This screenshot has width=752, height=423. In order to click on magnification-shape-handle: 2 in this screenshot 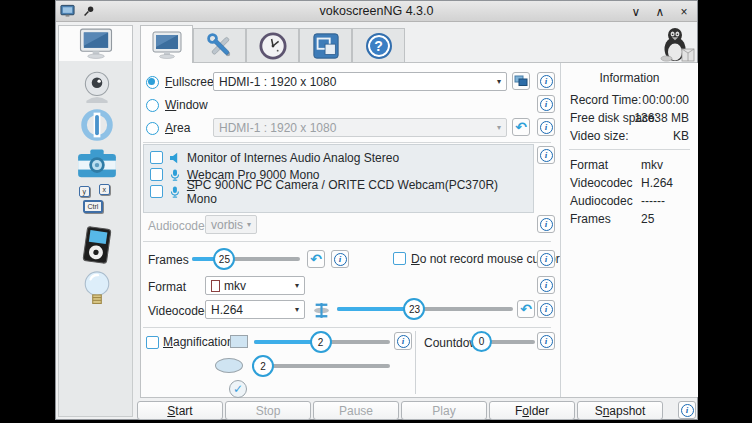, I will do `click(263, 366)`.